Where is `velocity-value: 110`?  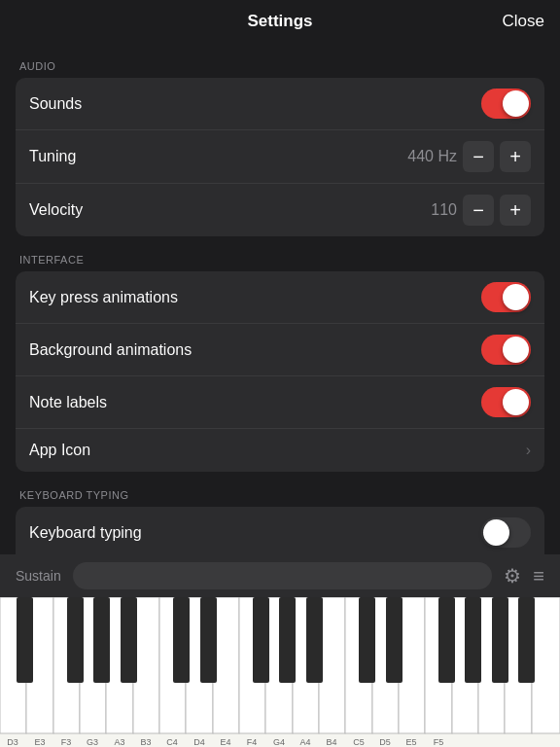 velocity-value: 110 is located at coordinates (438, 210).